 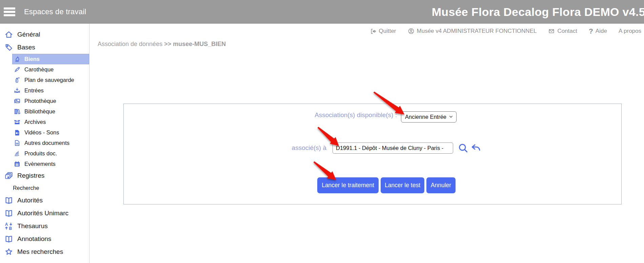 What do you see at coordinates (630, 31) in the screenshot?
I see `about-label: A propos` at bounding box center [630, 31].